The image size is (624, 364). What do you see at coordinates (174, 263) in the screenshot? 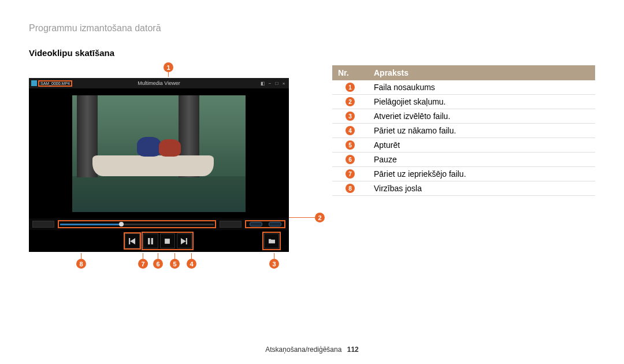
I see `callout-badge: 5` at bounding box center [174, 263].